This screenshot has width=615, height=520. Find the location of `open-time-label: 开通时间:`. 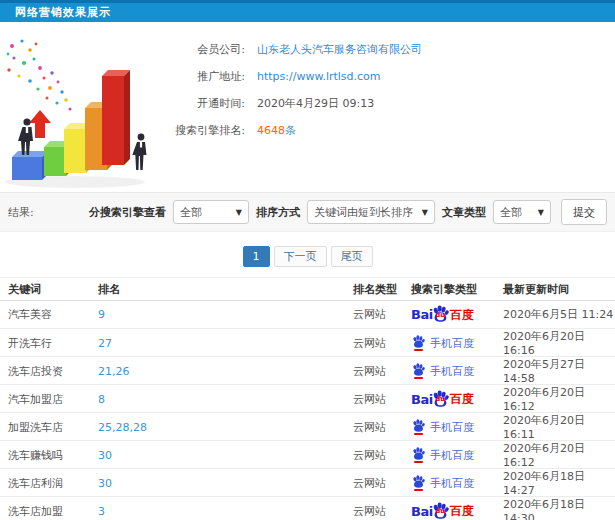

open-time-label: 开通时间: is located at coordinates (202, 104).